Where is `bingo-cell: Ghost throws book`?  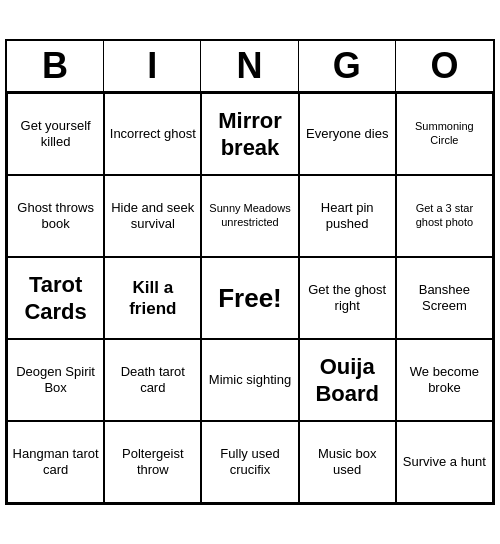 bingo-cell: Ghost throws book is located at coordinates (56, 216).